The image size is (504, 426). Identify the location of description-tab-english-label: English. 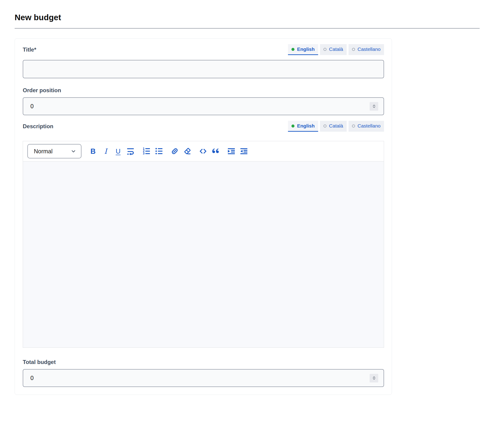
(306, 126).